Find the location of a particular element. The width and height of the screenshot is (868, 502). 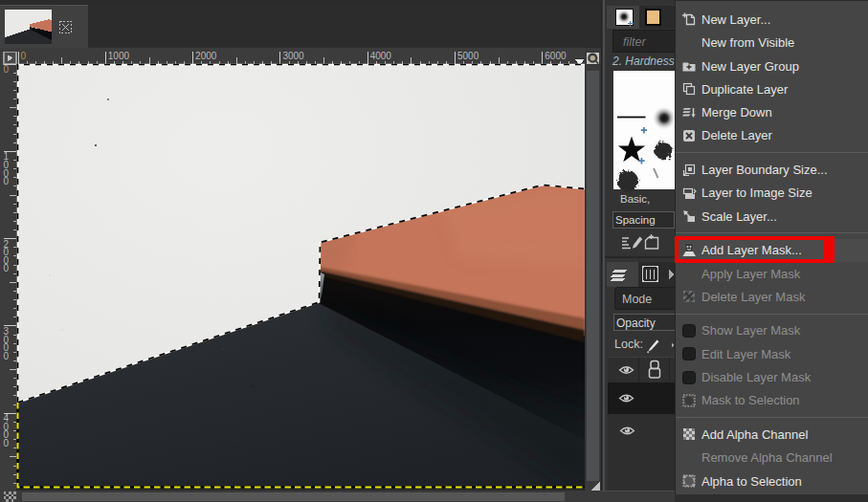

svg-text: 3000 is located at coordinates (293, 55).